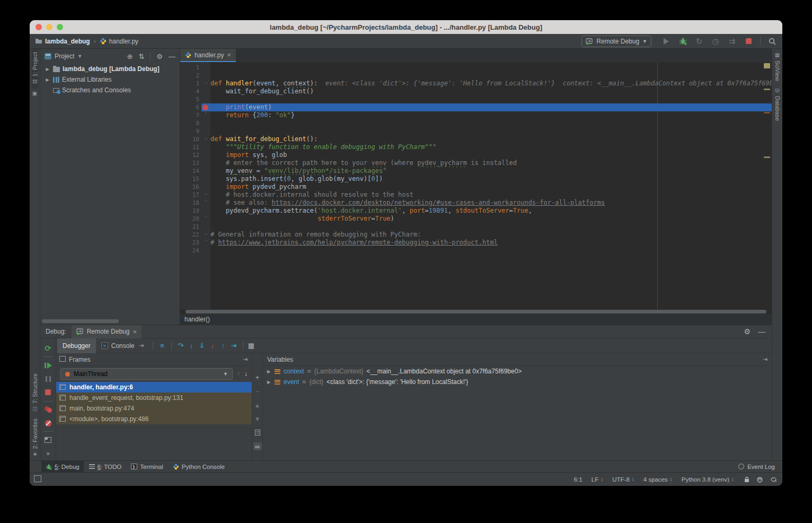 The width and height of the screenshot is (812, 523). What do you see at coordinates (48, 379) in the screenshot?
I see `pause-button` at bounding box center [48, 379].